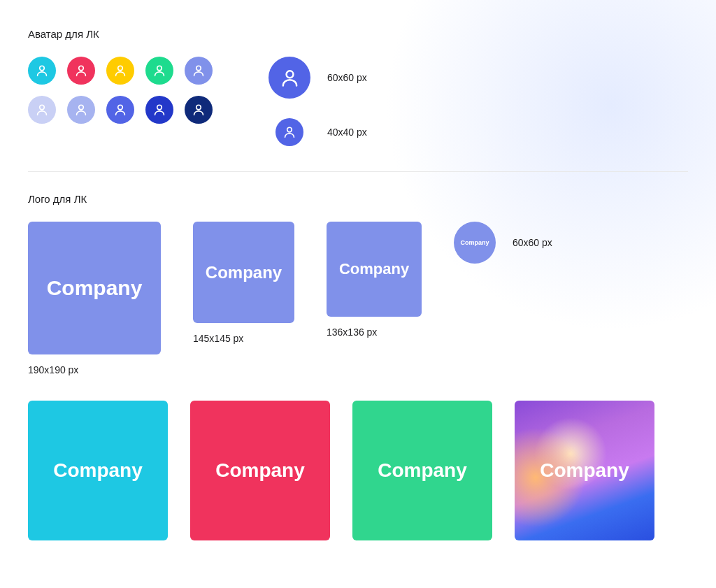 The width and height of the screenshot is (716, 588). Describe the element at coordinates (358, 101) in the screenshot. I see `avatar-block: 60x60 px 40x40 px` at that location.